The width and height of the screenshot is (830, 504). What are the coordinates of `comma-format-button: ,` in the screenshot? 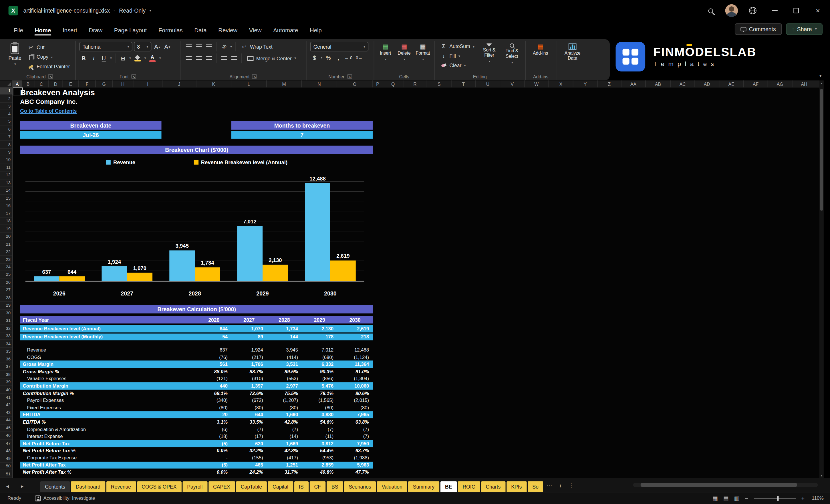 It's located at (338, 58).